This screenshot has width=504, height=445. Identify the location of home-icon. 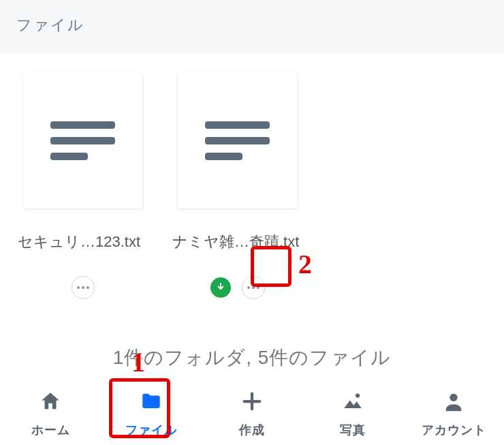
(50, 403).